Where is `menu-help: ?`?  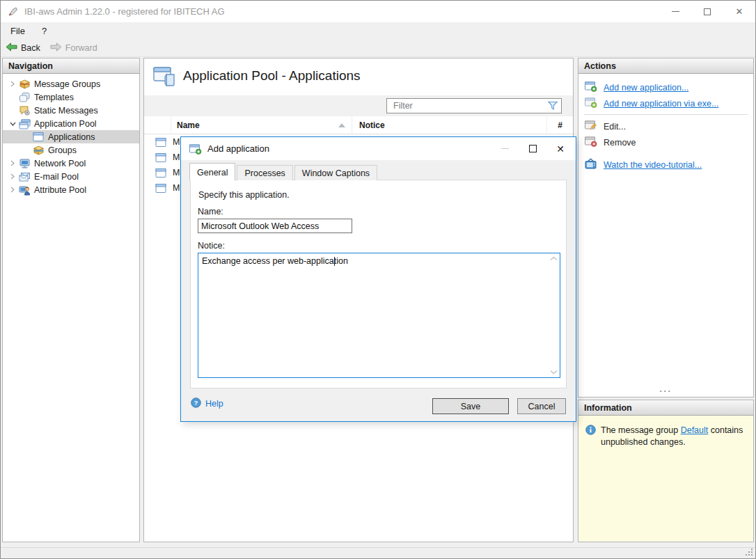 menu-help: ? is located at coordinates (45, 31).